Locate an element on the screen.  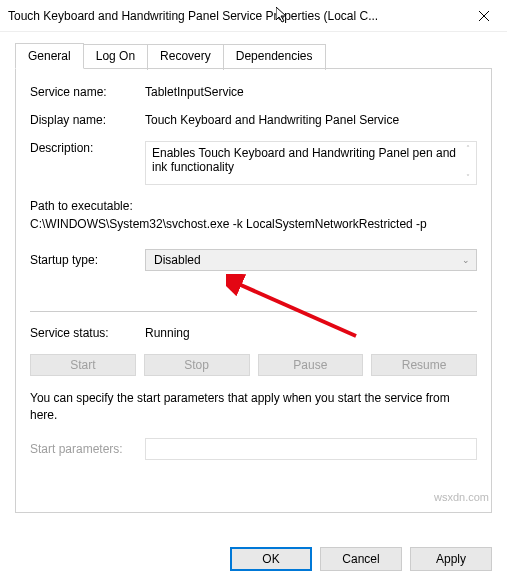
service-status-value: Running is located at coordinates (311, 333).